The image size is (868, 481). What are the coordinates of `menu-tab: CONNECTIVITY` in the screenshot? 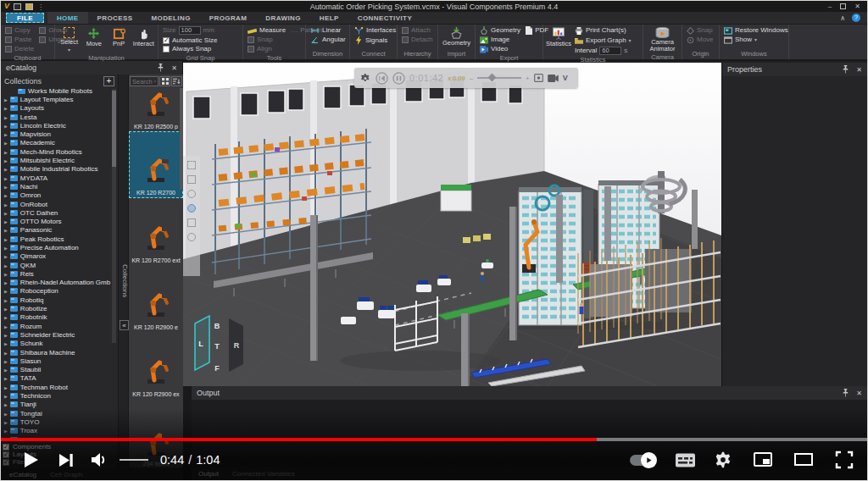 It's located at (385, 18).